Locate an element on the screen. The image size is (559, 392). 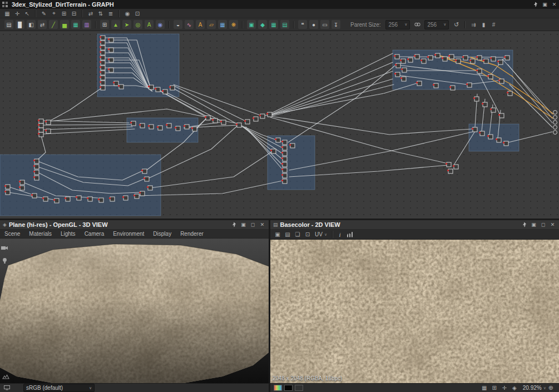
view3d-pin-button is located at coordinates (234, 225).